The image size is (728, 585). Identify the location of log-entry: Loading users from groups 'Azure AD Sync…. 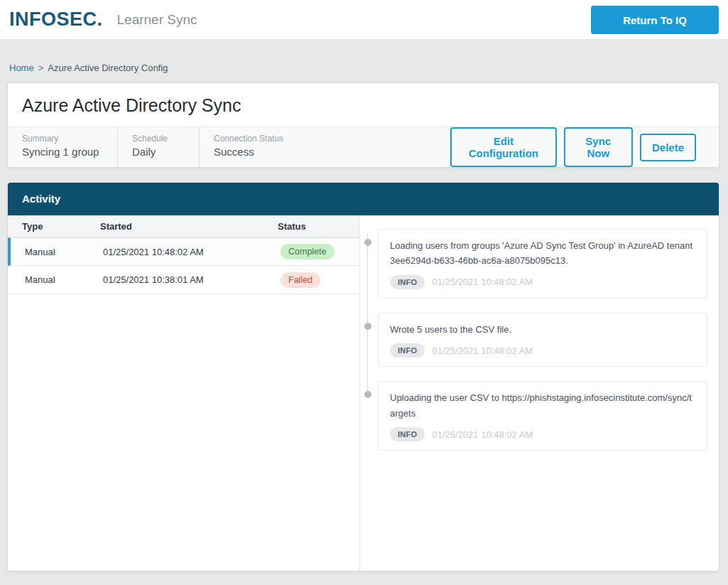
(543, 264).